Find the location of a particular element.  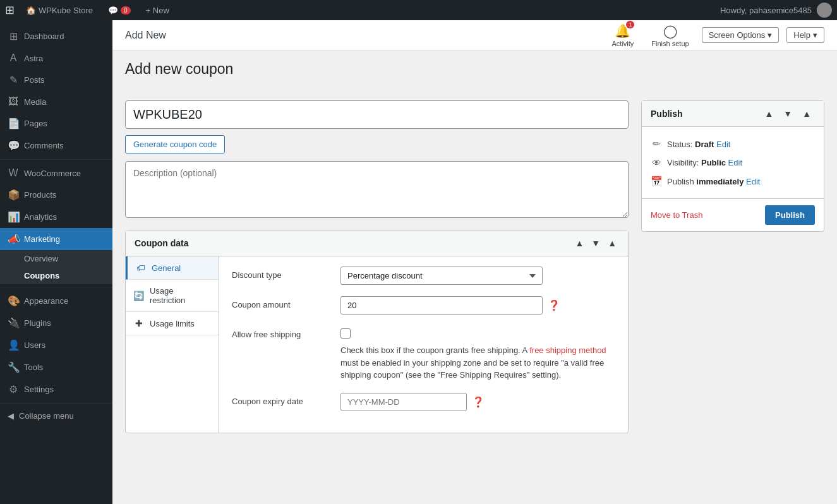

collapse-icon: ◀ is located at coordinates (11, 416).